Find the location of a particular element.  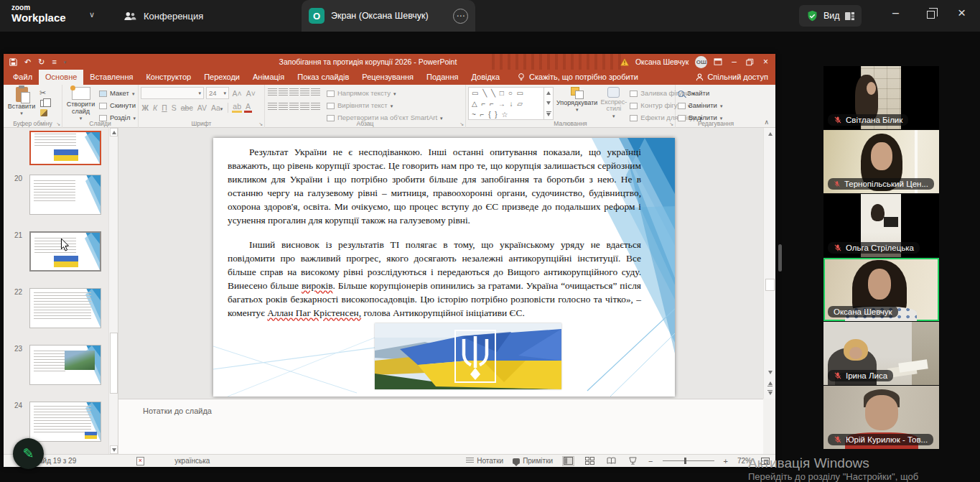

grow-font-button: А˄ is located at coordinates (237, 93).